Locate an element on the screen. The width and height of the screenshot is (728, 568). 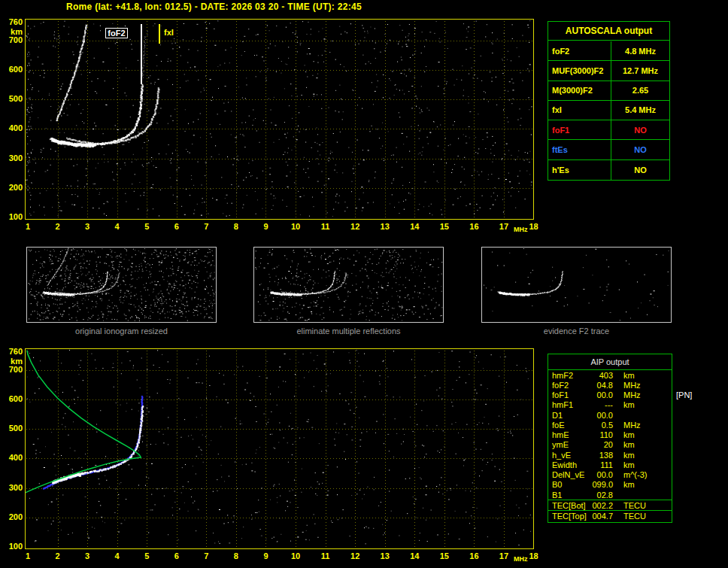
aip-parameter-value: 20 is located at coordinates (602, 445).